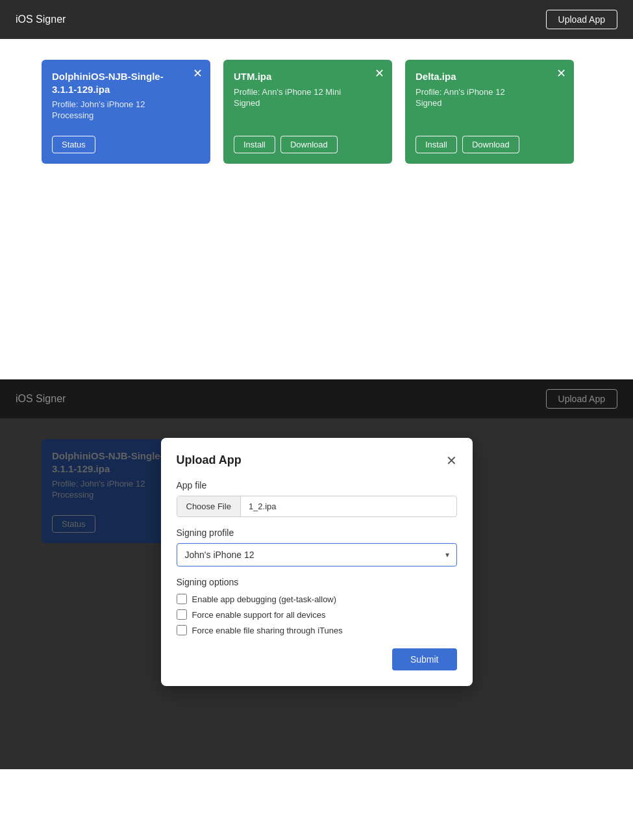 Image resolution: width=633 pixels, height=840 pixels. Describe the element at coordinates (126, 112) in the screenshot. I see `card-dolphin: ✕ DolphiniOS-NJB-Single-3.1.1-129.ipa Pr…` at that location.